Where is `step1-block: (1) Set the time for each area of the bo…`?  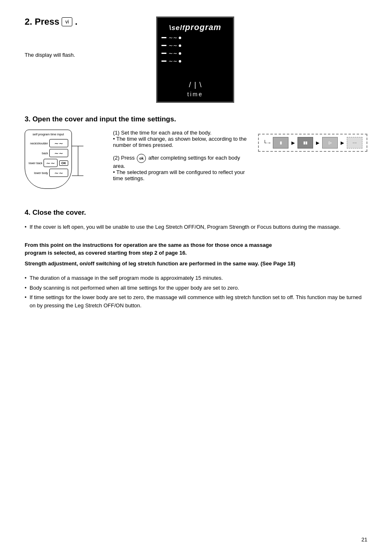 step1-block: (1) Set the time for each area of the bo… is located at coordinates (182, 139).